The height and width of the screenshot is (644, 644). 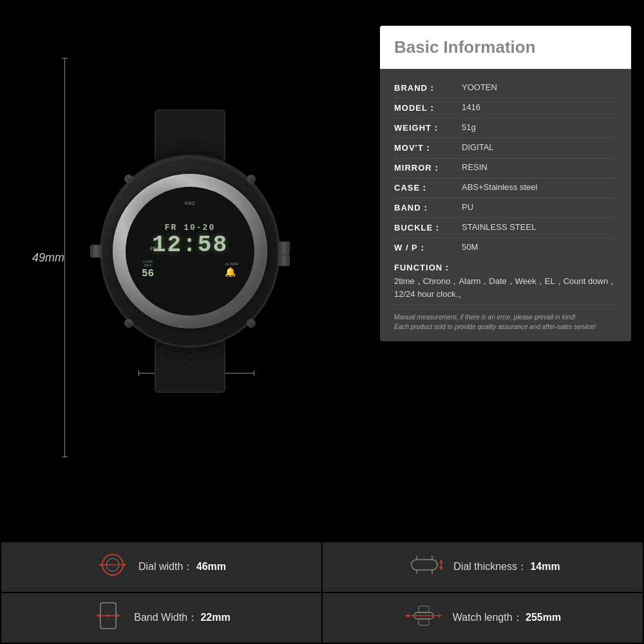 What do you see at coordinates (540, 227) in the screenshot?
I see `info-row-value: STAINLESS STEEL` at bounding box center [540, 227].